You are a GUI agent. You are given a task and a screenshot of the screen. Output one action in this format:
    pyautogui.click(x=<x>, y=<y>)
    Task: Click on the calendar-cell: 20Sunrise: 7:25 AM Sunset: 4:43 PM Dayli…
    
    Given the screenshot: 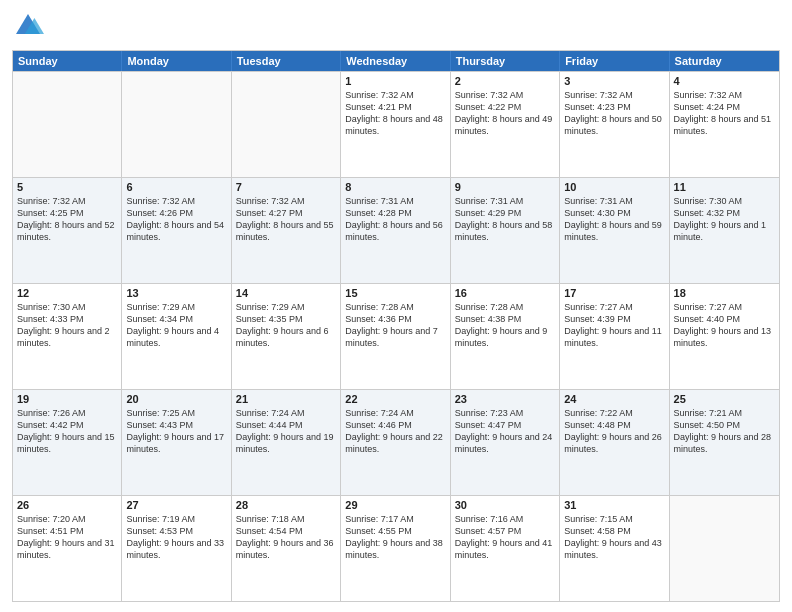 What is the action you would take?
    pyautogui.click(x=176, y=442)
    